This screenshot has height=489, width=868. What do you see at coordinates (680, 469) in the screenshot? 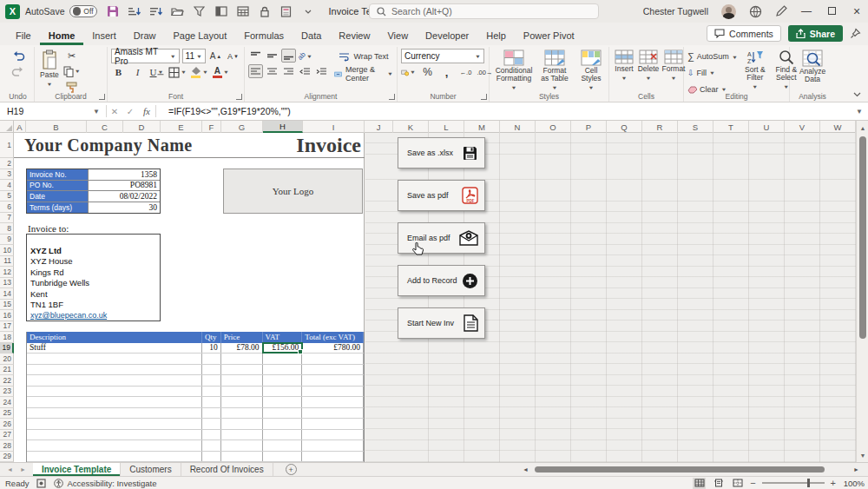
I see `horizontal-scroll-thumb` at bounding box center [680, 469].